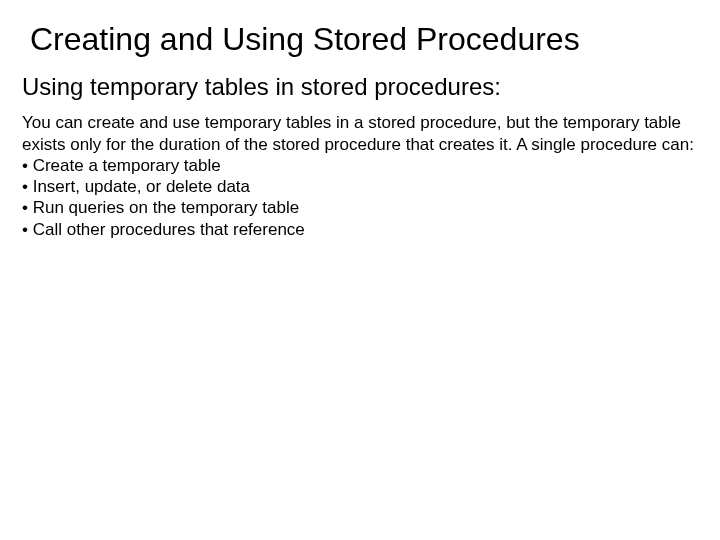 Image resolution: width=720 pixels, height=540 pixels. I want to click on bullet-item: • Call other procedures that reference, so click(360, 230).